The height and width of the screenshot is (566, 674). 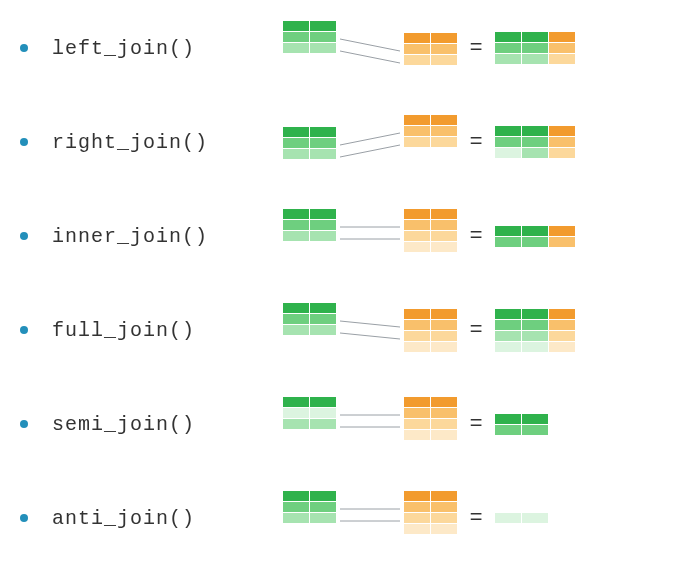 I want to click on join-row-right_join: right_join()=, so click(x=337, y=142).